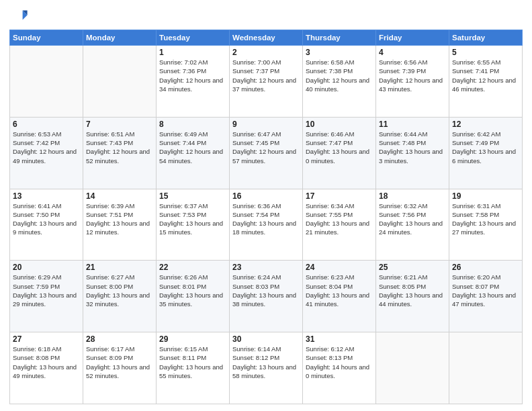 This screenshot has height=411, width=532. What do you see at coordinates (266, 277) in the screenshot?
I see `cell-text: Sunrise: 6:24 AM` at bounding box center [266, 277].